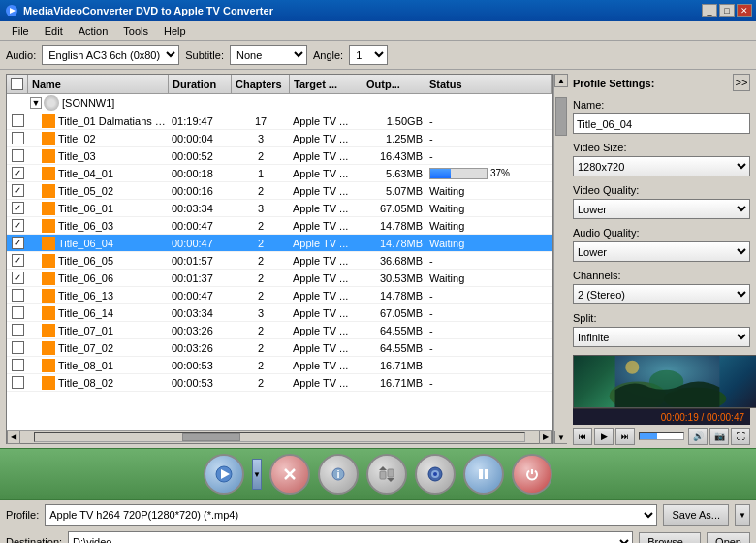 The width and height of the screenshot is (756, 543). I want to click on expand-button: >>, so click(741, 82).